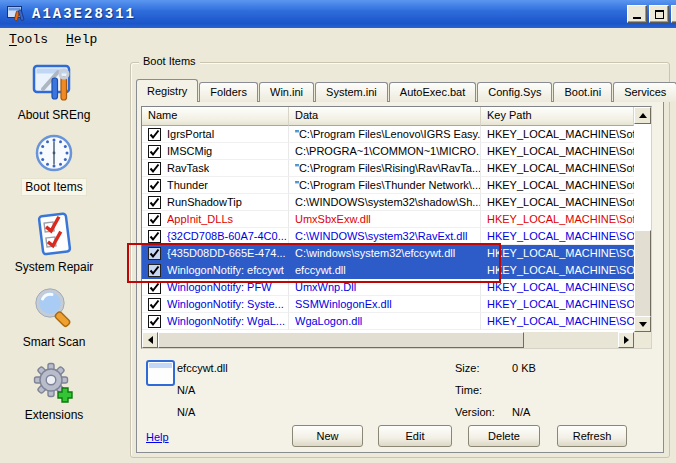 The width and height of the screenshot is (676, 463). Describe the element at coordinates (188, 185) in the screenshot. I see `entry-name: Thunder` at that location.